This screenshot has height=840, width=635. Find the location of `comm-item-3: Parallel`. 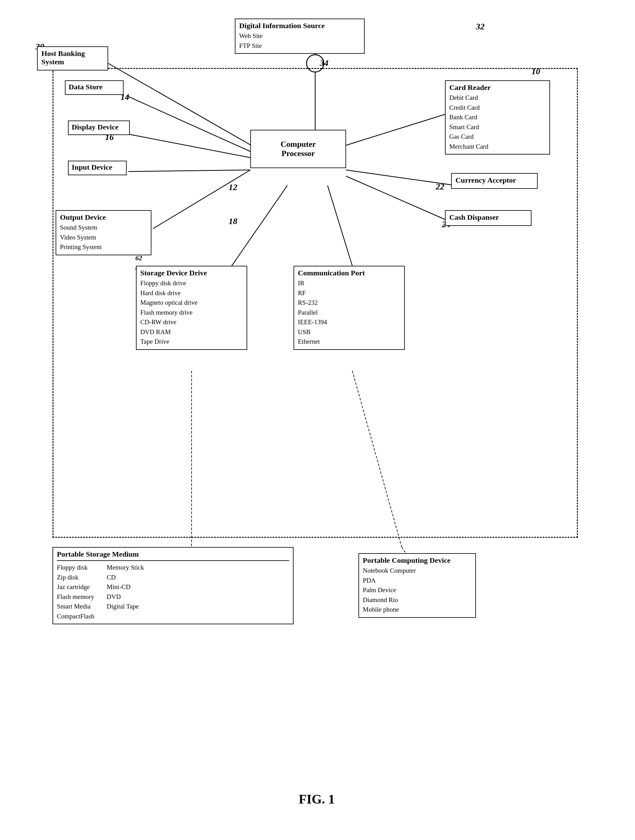

comm-item-3: Parallel is located at coordinates (349, 313).